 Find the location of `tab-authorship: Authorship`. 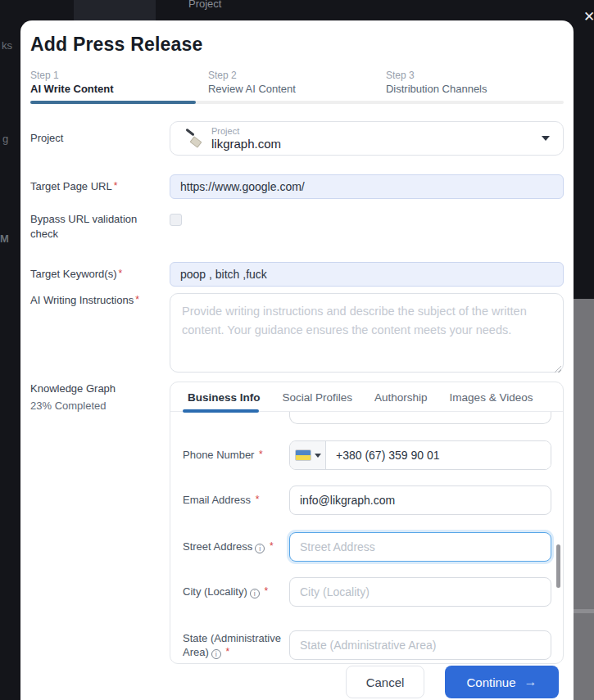

tab-authorship: Authorship is located at coordinates (401, 398).